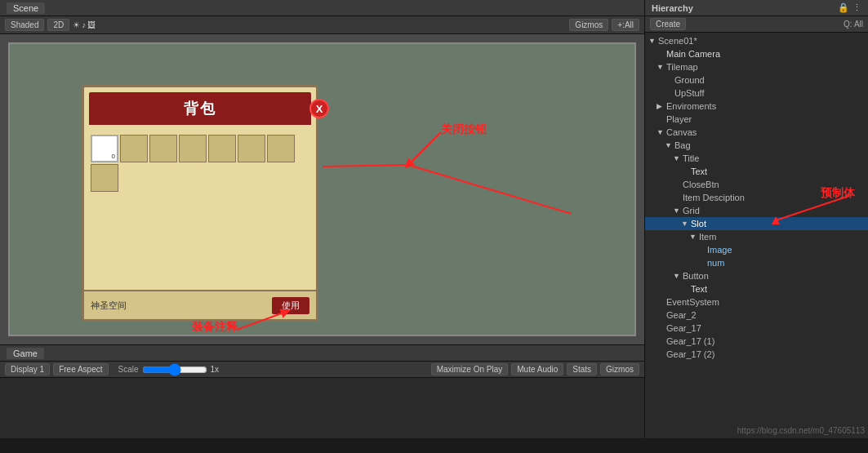 The width and height of the screenshot is (868, 453). What do you see at coordinates (683, 145) in the screenshot?
I see `tree-label-bag: Bag` at bounding box center [683, 145].